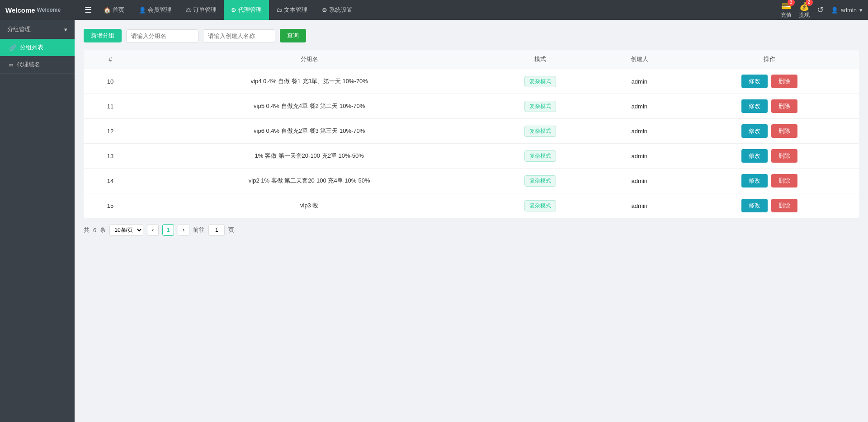 The height and width of the screenshot is (422, 868). What do you see at coordinates (37, 29) in the screenshot?
I see `sidebar-group-header: 分组管理 ▾` at bounding box center [37, 29].